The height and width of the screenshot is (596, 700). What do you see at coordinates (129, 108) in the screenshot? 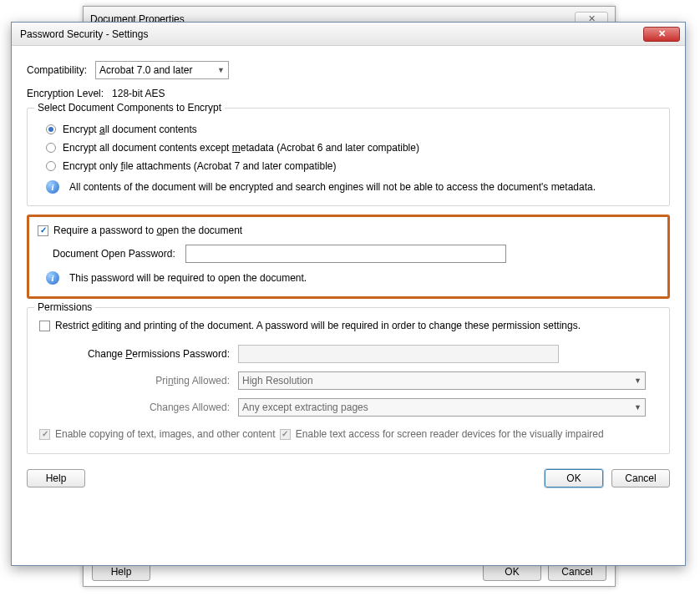
I see `encrypt-components-legend: Select Document Components to Encrypt` at bounding box center [129, 108].